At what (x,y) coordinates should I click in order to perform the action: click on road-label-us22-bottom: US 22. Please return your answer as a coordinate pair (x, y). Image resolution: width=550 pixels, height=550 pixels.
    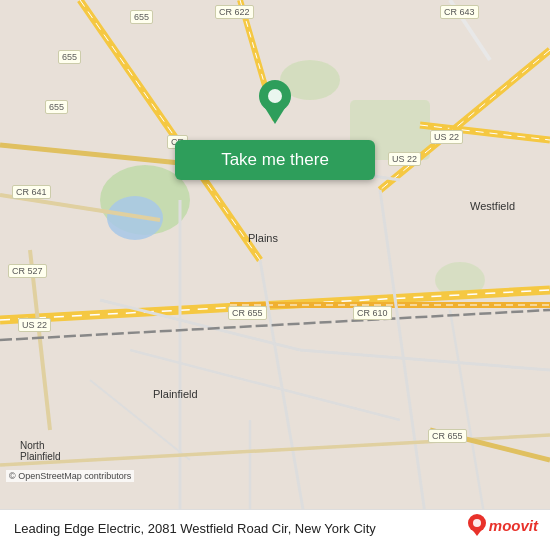
    Looking at the image, I should click on (34, 325).